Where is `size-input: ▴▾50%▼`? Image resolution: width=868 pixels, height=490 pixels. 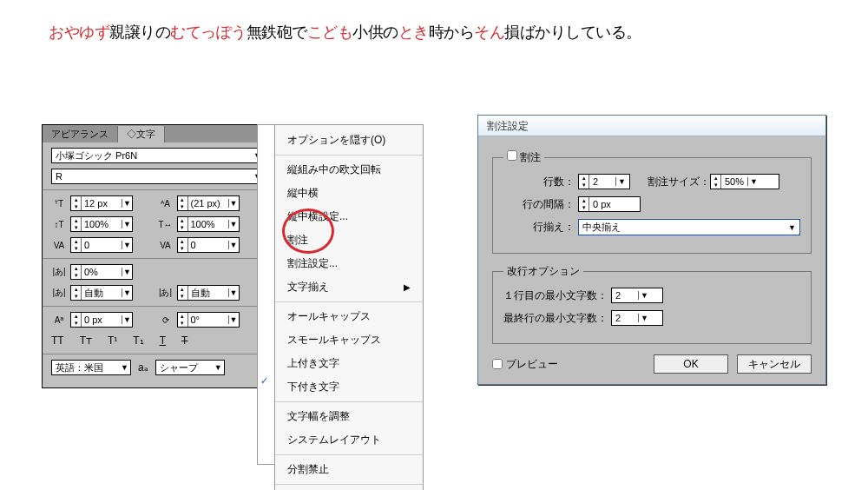 size-input: ▴▾50%▼ is located at coordinates (745, 182).